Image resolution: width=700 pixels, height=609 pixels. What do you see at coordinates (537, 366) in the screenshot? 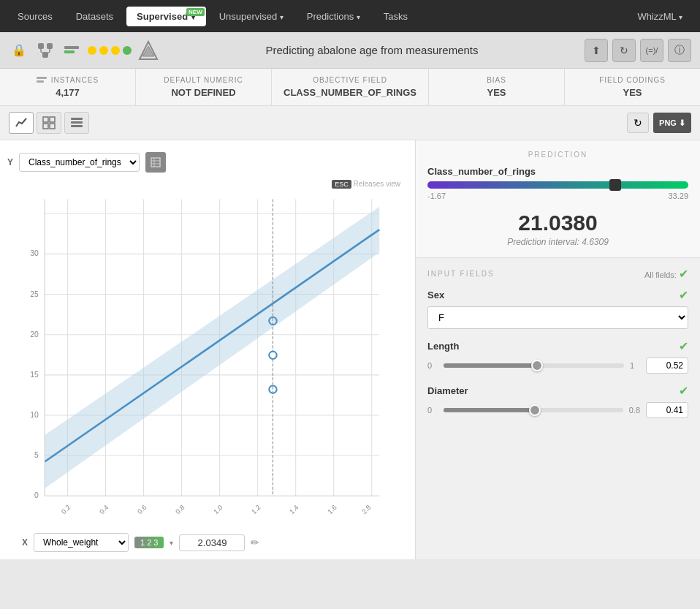
I see `field-length-thumb` at bounding box center [537, 366].